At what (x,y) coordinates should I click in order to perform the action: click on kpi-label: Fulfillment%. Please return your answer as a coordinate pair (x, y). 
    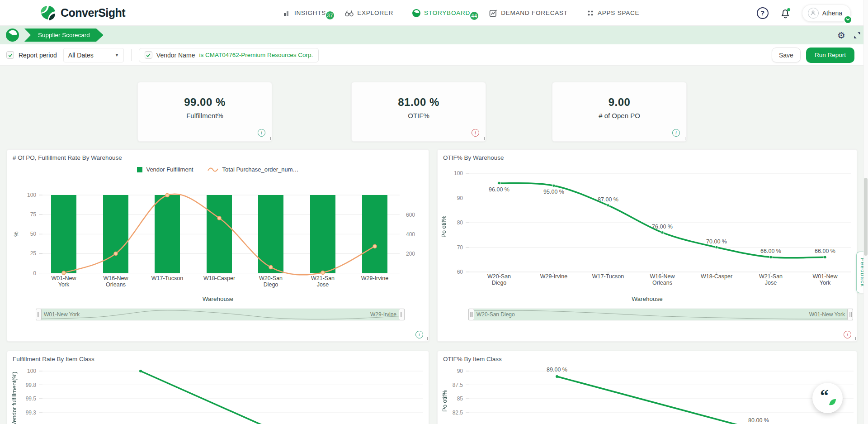
    Looking at the image, I should click on (205, 116).